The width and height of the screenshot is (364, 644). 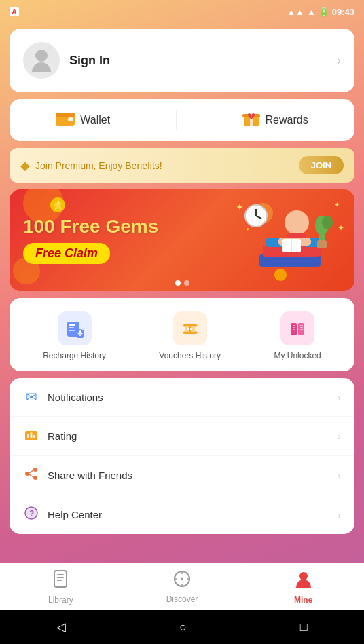 What do you see at coordinates (321, 12) in the screenshot?
I see `status-right: ▲▲ ▲ 🔋 09:43` at bounding box center [321, 12].